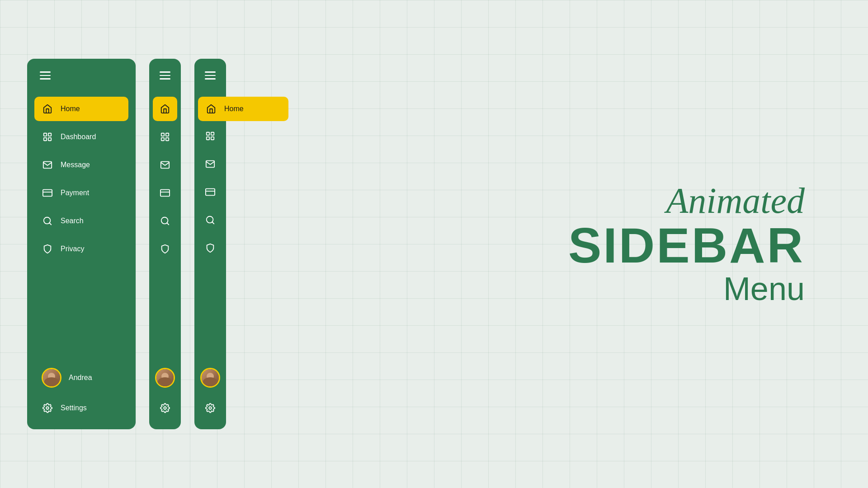 The height and width of the screenshot is (488, 868). Describe the element at coordinates (81, 137) in the screenshot. I see `nav-item-dashboard: Dashboard` at that location.